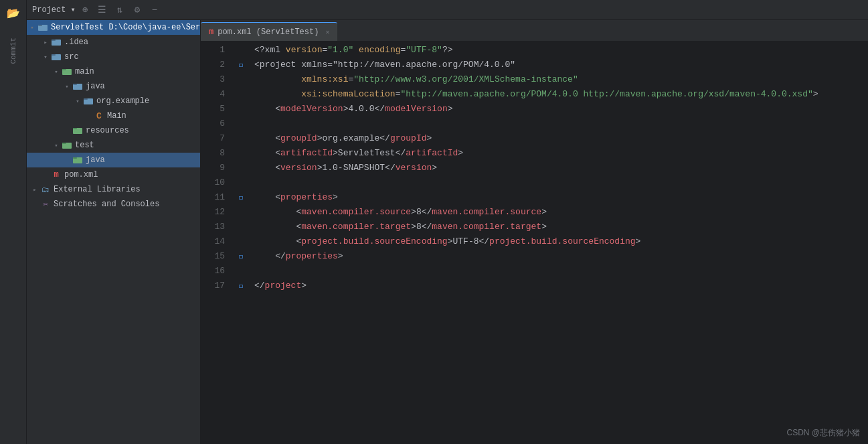 Image resolution: width=868 pixels, height=444 pixels. Describe the element at coordinates (46, 204) in the screenshot. I see `scratches-icon: ✂` at that location.